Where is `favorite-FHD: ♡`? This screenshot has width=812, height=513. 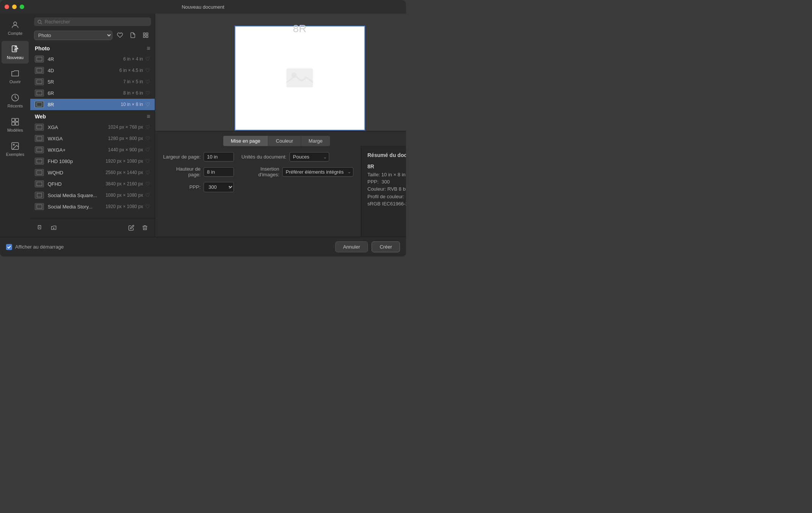
favorite-FHD: ♡ is located at coordinates (148, 161).